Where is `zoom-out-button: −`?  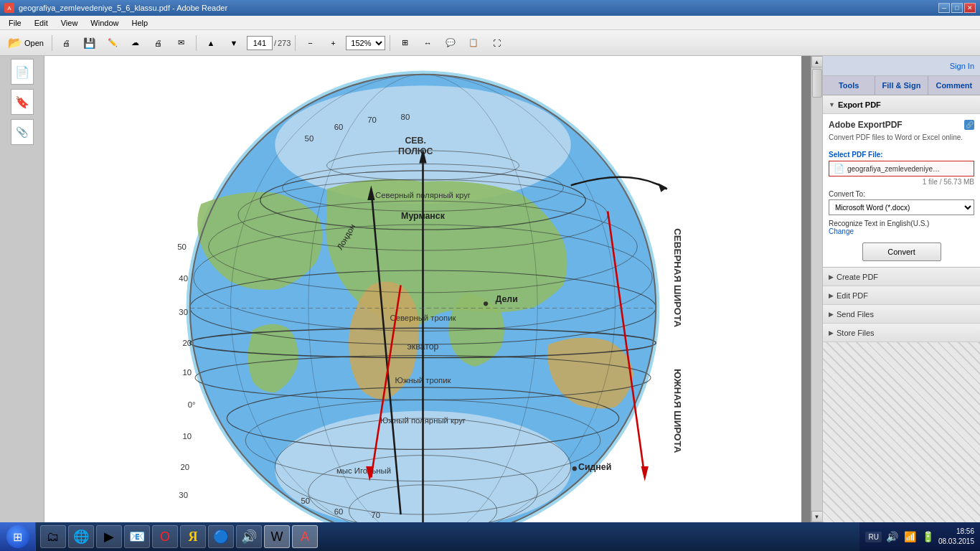 zoom-out-button: − is located at coordinates (310, 43).